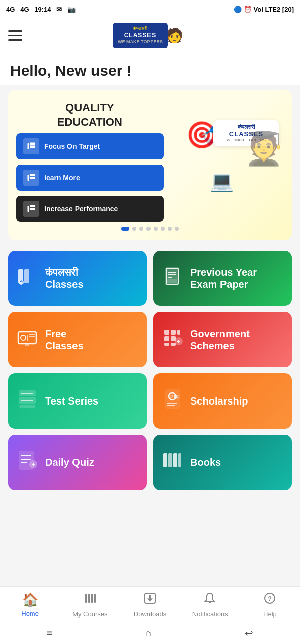 Image resolution: width=300 pixels, height=644 pixels. Describe the element at coordinates (172, 401) in the screenshot. I see `scholarship-icon: PDF` at that location.